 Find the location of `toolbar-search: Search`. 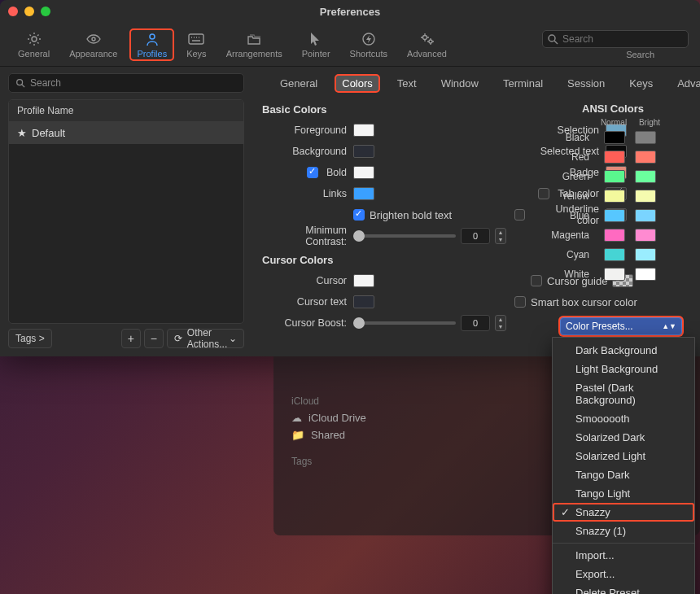

toolbar-search: Search is located at coordinates (615, 45).